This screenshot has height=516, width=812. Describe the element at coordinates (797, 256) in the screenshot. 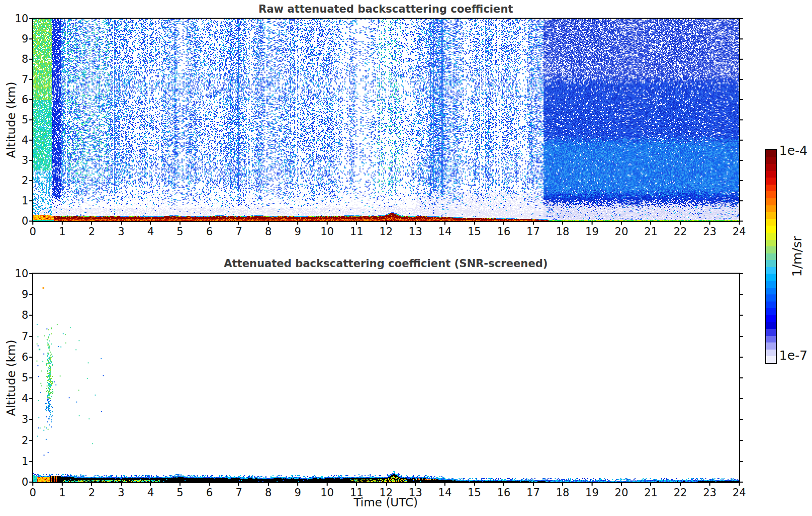

I see `colorbar-unit-label: 1/m/sr` at that location.